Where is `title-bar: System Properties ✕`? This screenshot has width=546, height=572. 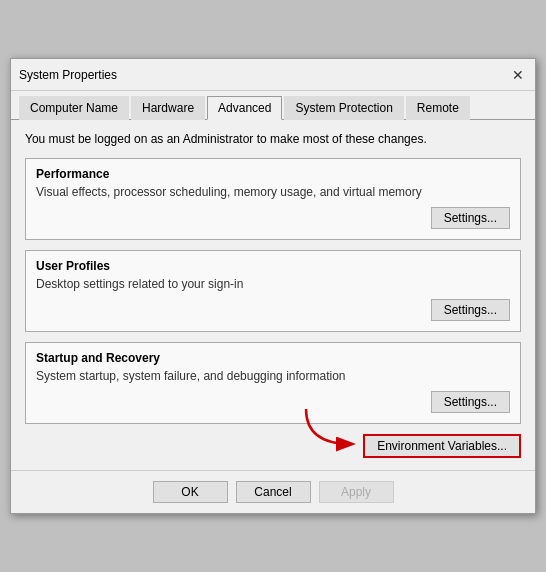
title-bar: System Properties ✕ is located at coordinates (273, 75).